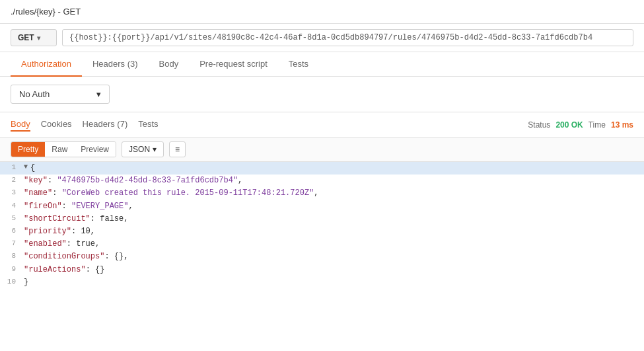 The image size is (644, 351). What do you see at coordinates (332, 245) in the screenshot?
I see `code-content: "enabled": true,` at bounding box center [332, 245].